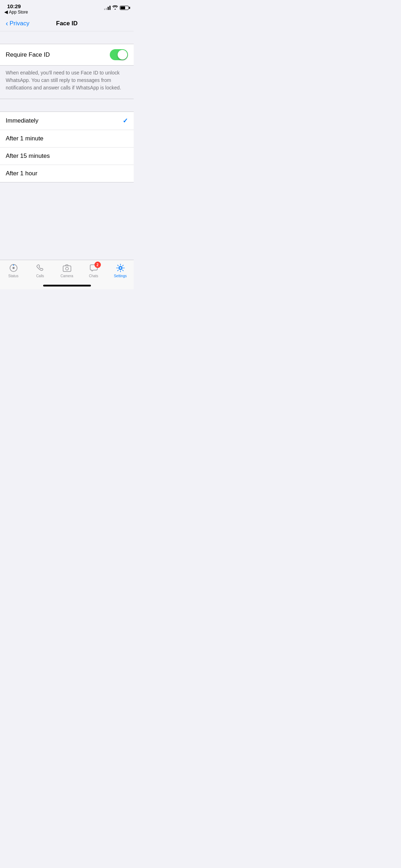 This screenshot has height=868, width=401. I want to click on page-title: Face ID, so click(67, 24).